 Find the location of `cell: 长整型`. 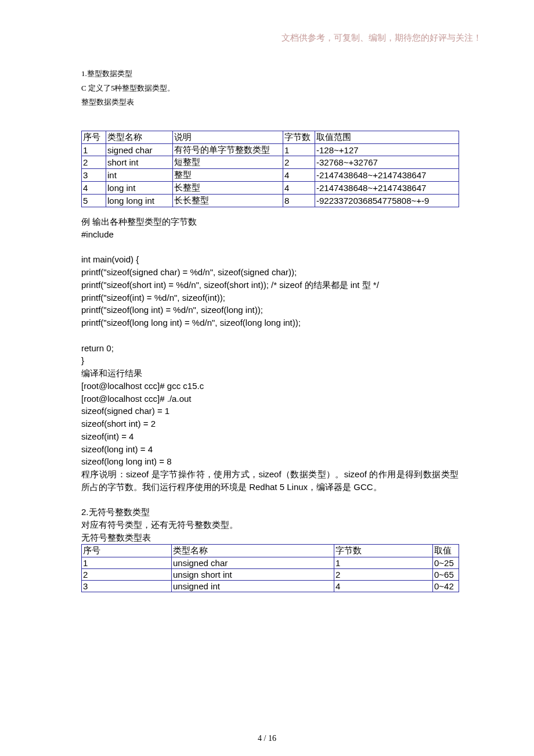

cell: 长整型 is located at coordinates (228, 188).